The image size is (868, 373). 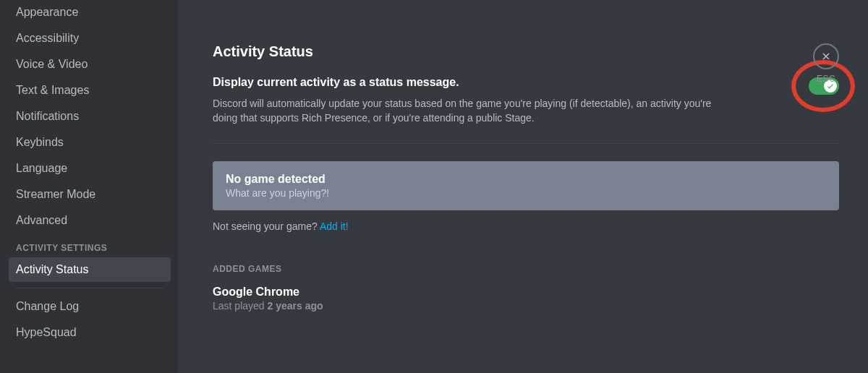 I want to click on no-game-title: No game detected, so click(x=526, y=179).